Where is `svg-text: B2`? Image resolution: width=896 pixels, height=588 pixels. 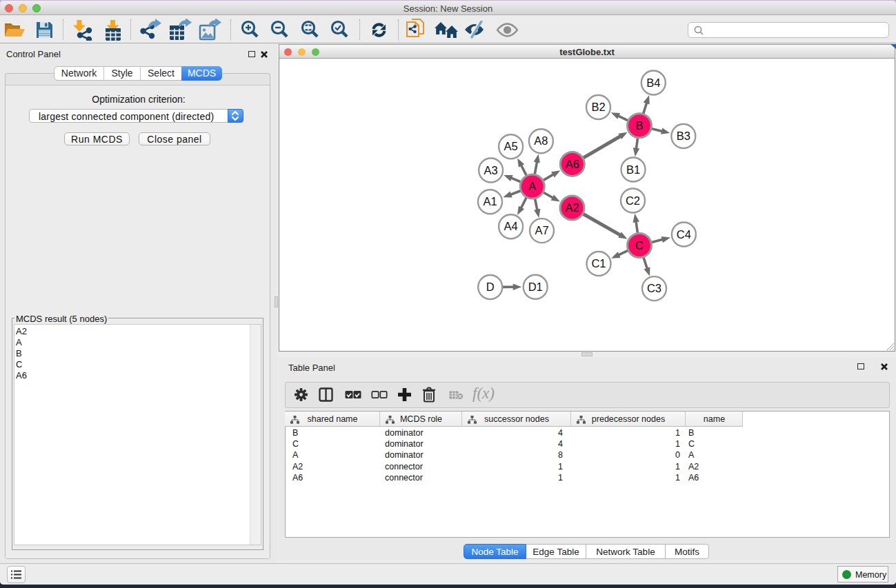 svg-text: B2 is located at coordinates (598, 107).